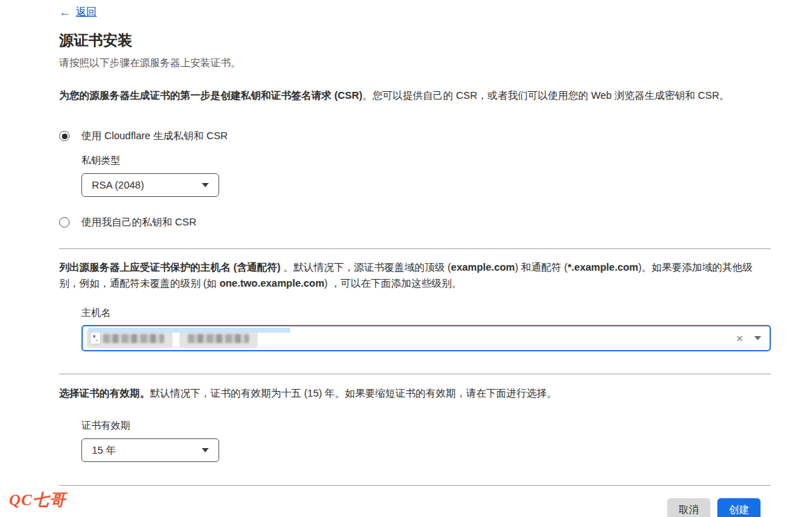  Describe the element at coordinates (426, 161) in the screenshot. I see `private-key-type-label: 私钥类型` at that location.